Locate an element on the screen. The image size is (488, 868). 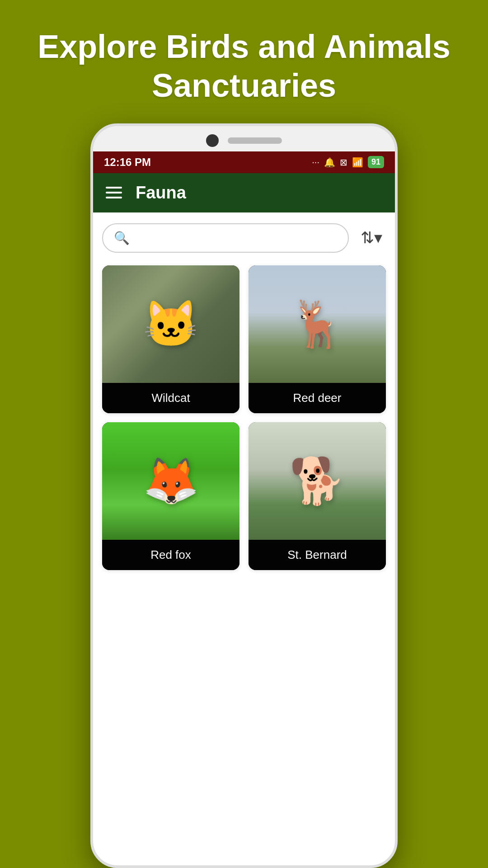
animal-card-wildcat: 🐱 Wildcat is located at coordinates (171, 339).